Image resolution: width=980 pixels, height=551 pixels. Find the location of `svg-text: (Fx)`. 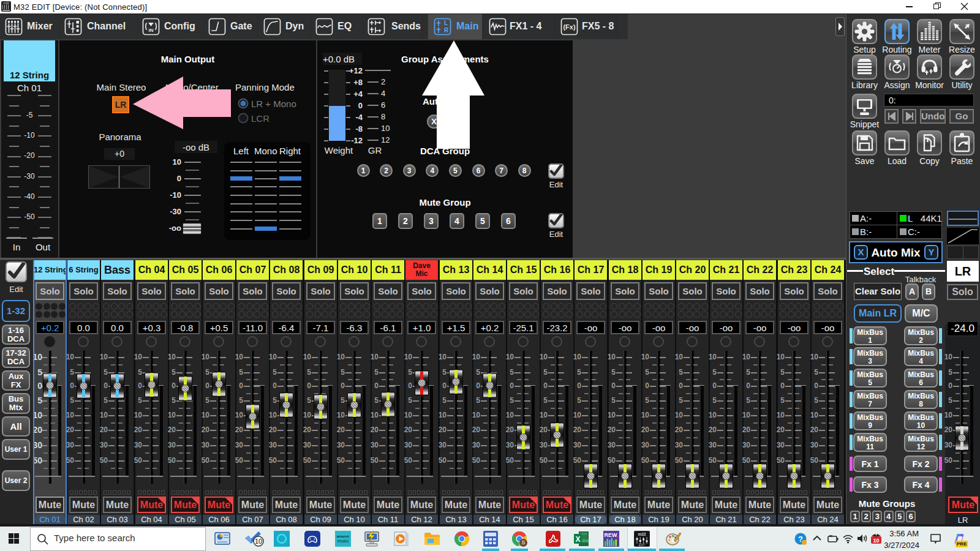

svg-text: (Fx) is located at coordinates (570, 27).